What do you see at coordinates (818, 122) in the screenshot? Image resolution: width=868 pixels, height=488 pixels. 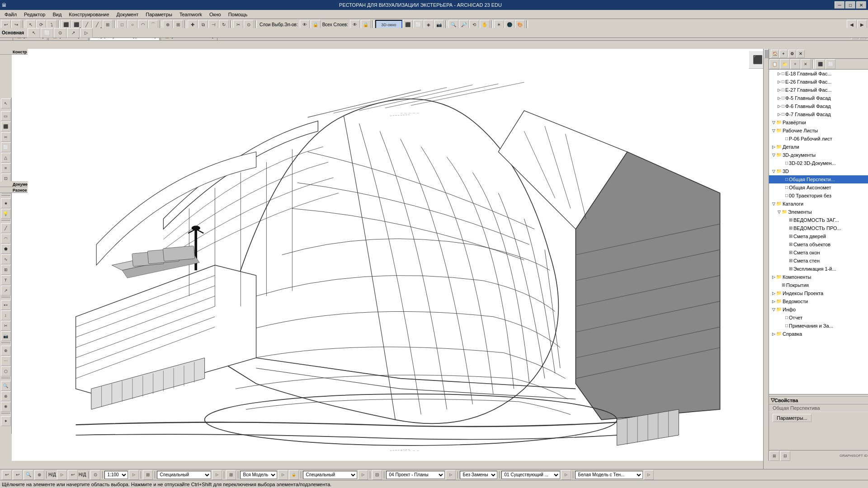 I see `tree-item-razverk: ▽ 📁 Развёртки` at bounding box center [818, 122].